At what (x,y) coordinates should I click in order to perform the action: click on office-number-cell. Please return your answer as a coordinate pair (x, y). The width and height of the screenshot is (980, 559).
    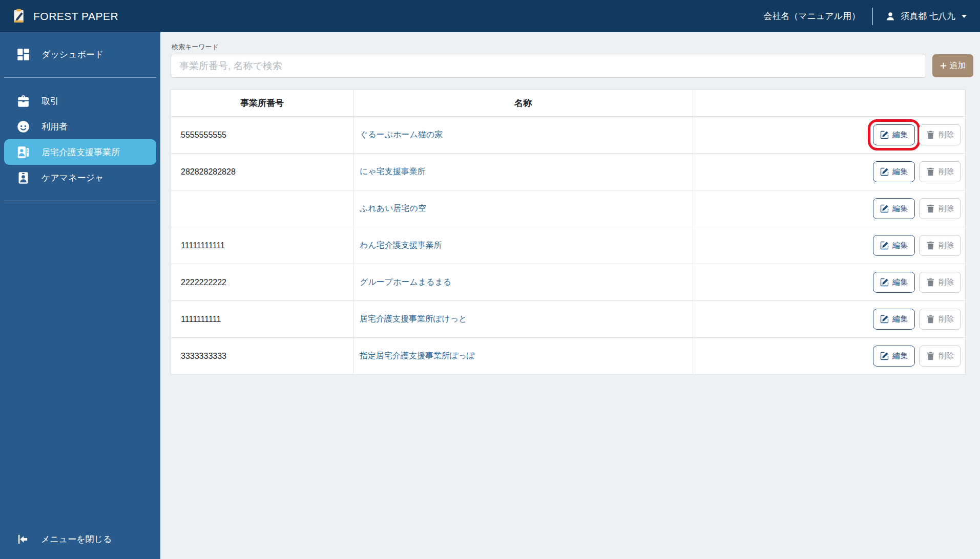
    Looking at the image, I should click on (262, 209).